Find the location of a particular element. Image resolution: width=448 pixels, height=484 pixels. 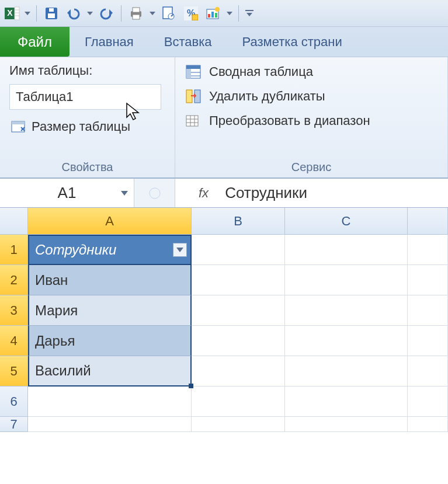

cell-b6 is located at coordinates (238, 402).